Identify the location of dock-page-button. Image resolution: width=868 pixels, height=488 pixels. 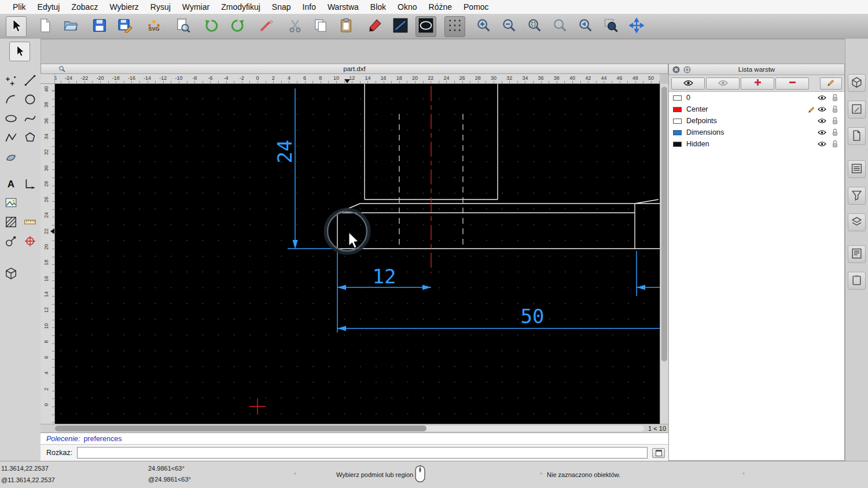
(856, 136).